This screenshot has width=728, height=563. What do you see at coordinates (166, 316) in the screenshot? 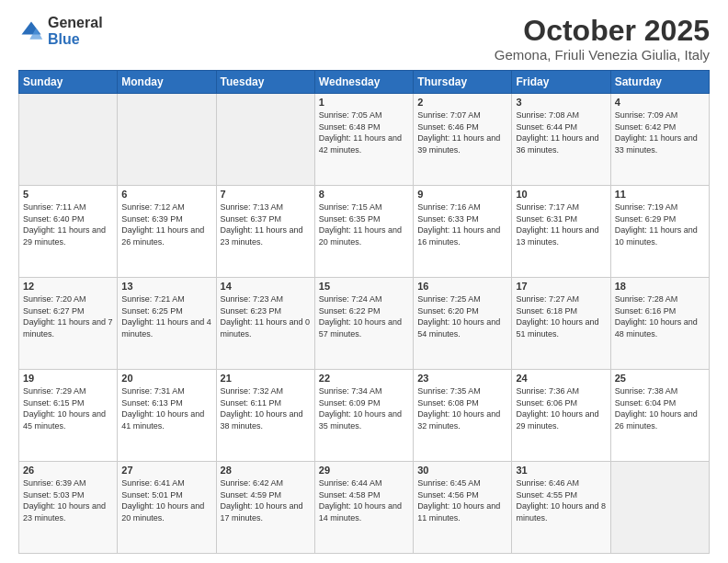
I see `day-info: Sunrise: 7:21 AM Sunset: 6:25 PM Dayligh…` at bounding box center [166, 316].